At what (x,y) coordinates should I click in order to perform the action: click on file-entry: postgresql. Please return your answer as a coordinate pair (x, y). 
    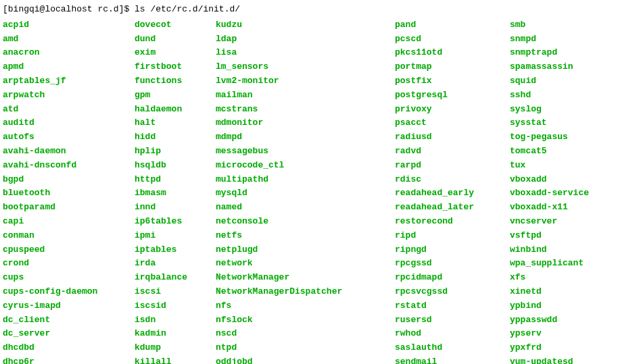
    Looking at the image, I should click on (446, 96).